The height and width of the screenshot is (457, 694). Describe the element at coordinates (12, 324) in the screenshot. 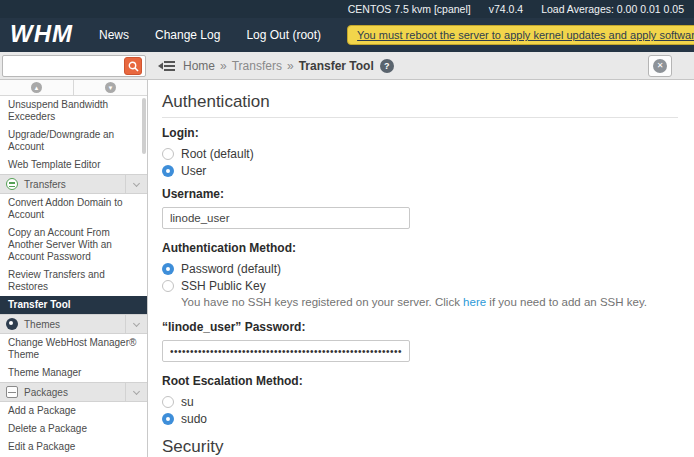

I see `themes-icon` at that location.